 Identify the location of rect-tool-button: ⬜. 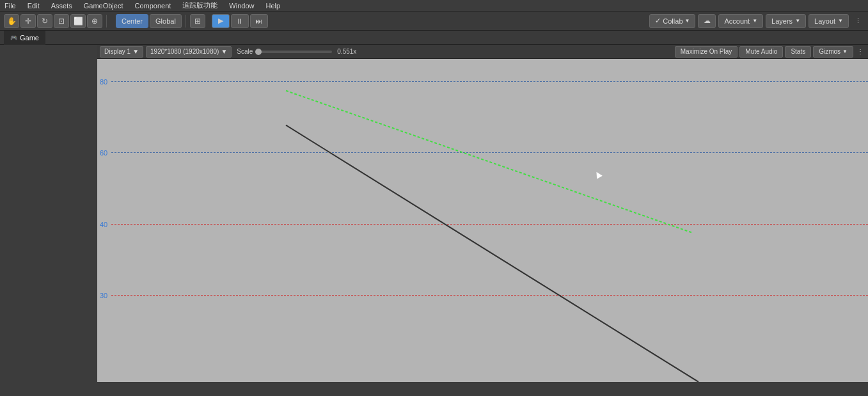
(78, 21).